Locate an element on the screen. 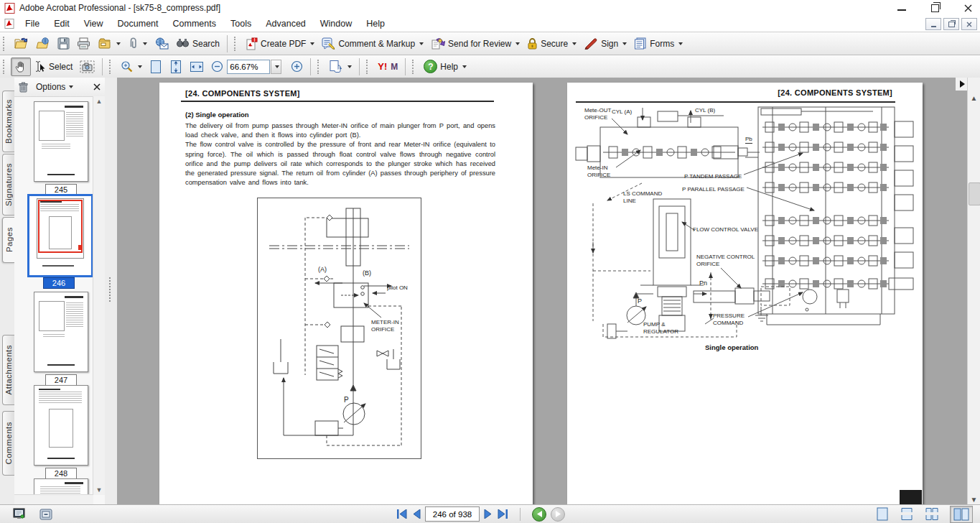 The image size is (980, 523). previous-view-button is located at coordinates (539, 514).